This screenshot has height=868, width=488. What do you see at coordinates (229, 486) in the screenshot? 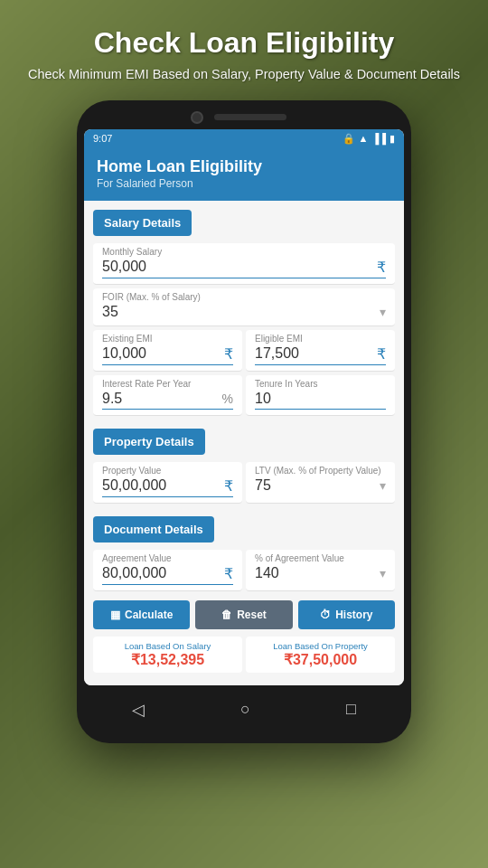
I see `rupee-icon-property: ₹` at bounding box center [229, 486].